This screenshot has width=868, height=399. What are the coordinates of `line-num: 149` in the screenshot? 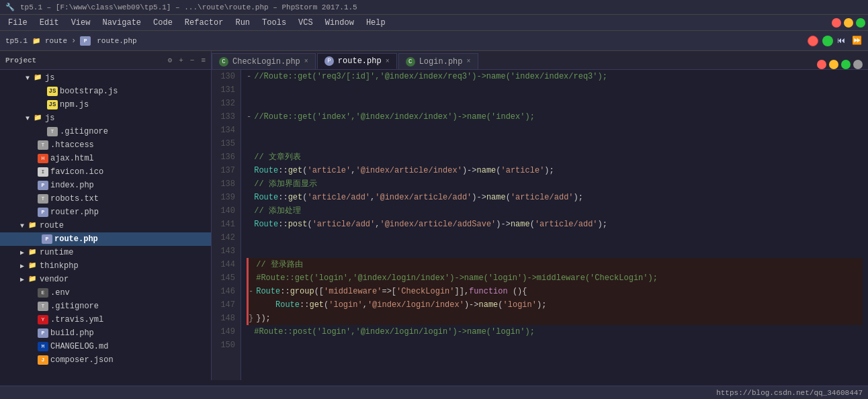 It's located at (226, 332).